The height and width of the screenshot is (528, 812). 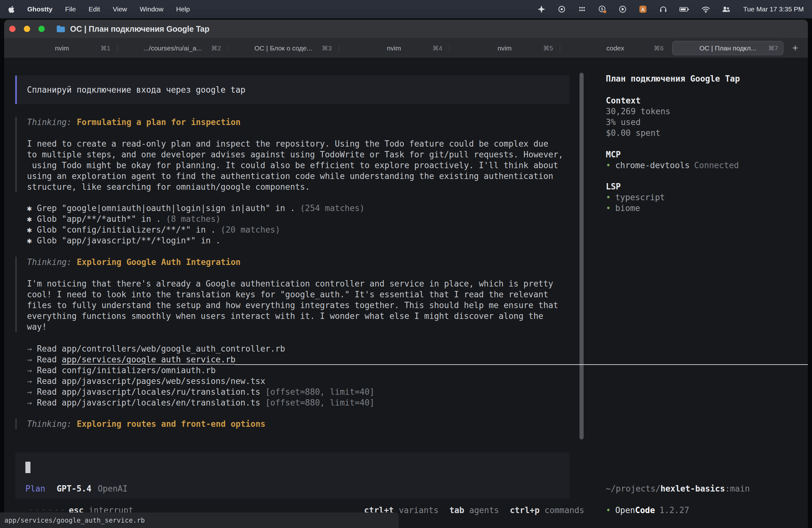 What do you see at coordinates (648, 510) in the screenshot?
I see `opencode-version: •OpenCode1.2.27` at bounding box center [648, 510].